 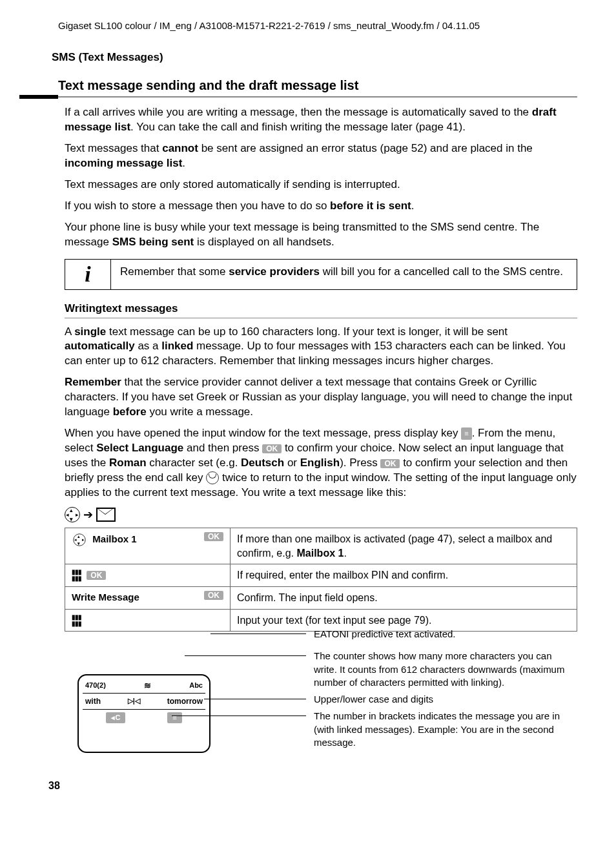 I want to click on menu-key-icon: ≡, so click(x=466, y=434).